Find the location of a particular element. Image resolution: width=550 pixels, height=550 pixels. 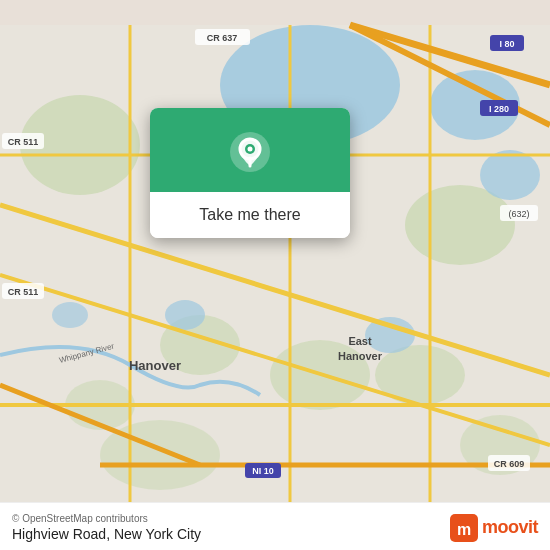

svg-text: CR 637 is located at coordinates (222, 38).